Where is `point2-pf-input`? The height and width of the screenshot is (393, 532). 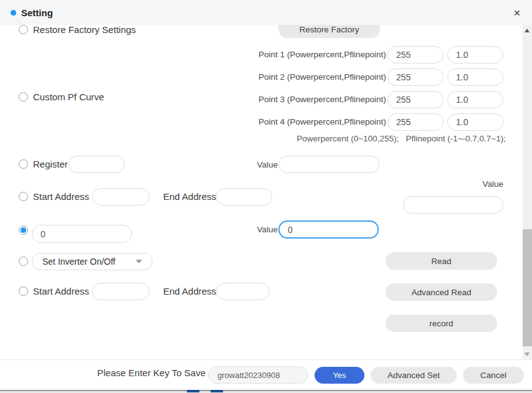 point2-pf-input is located at coordinates (475, 77).